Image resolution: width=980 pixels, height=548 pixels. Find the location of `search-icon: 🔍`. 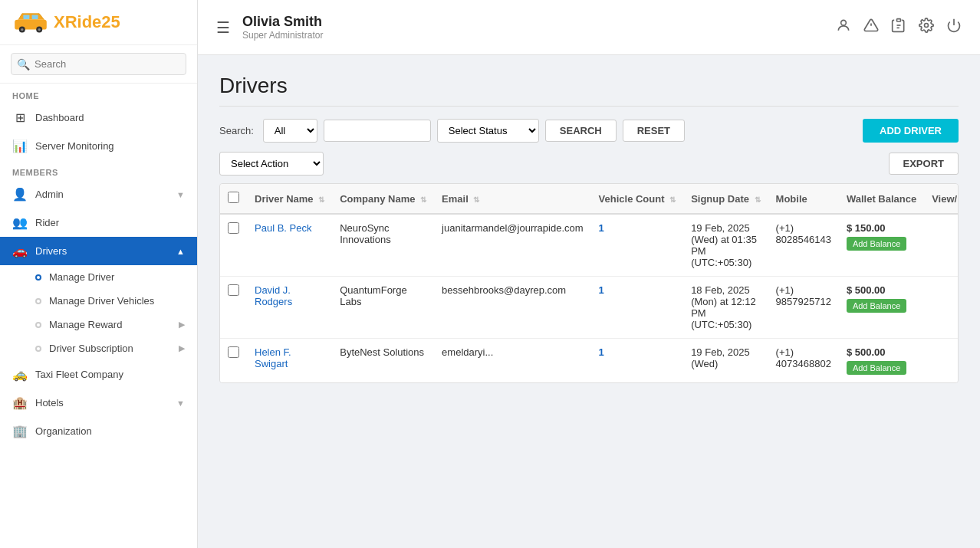

search-icon: 🔍 is located at coordinates (23, 64).